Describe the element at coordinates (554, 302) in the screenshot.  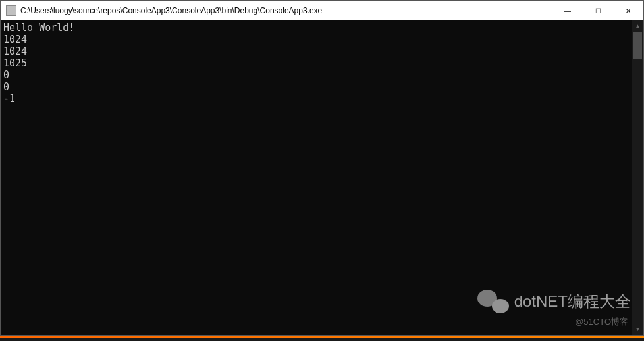
I see `watermark-main: dotNET编程大全` at that location.